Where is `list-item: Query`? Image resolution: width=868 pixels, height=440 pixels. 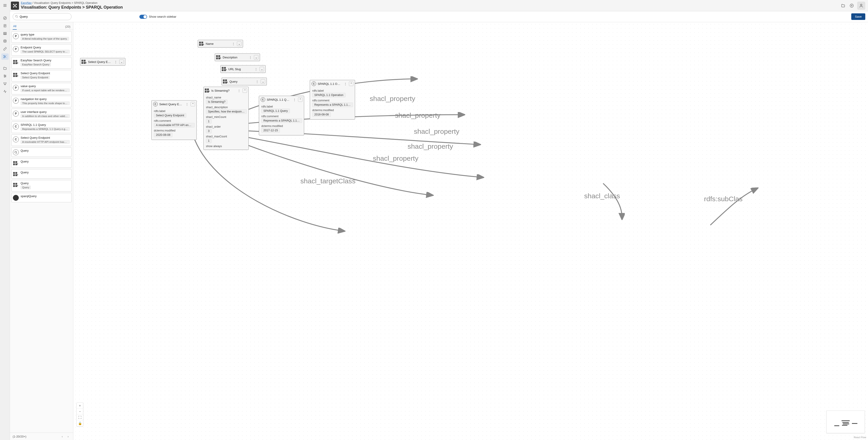
list-item: Query is located at coordinates (42, 152).